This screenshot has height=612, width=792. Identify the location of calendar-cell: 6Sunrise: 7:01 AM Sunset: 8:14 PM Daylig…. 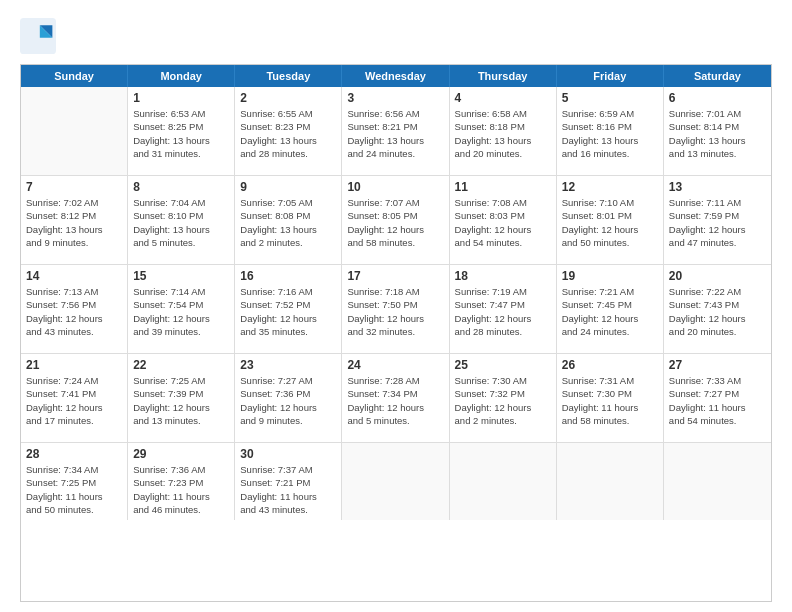
(718, 131).